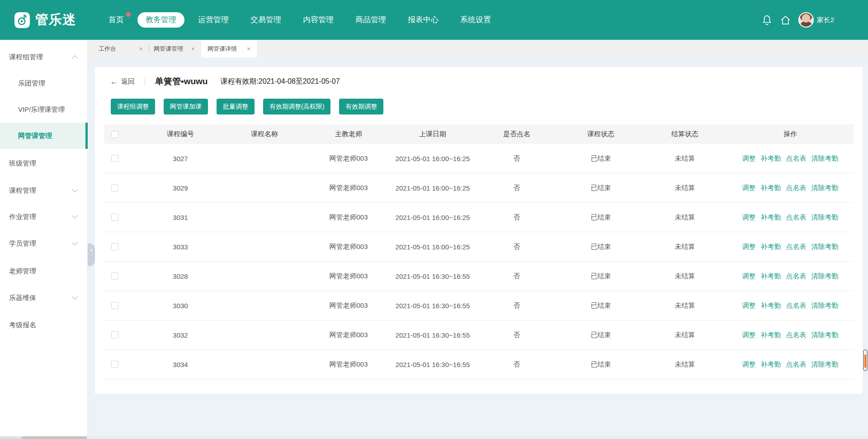 This screenshot has height=439, width=868. What do you see at coordinates (44, 83) in the screenshot?
I see `sidebar-item-1: 乐团管理` at bounding box center [44, 83].